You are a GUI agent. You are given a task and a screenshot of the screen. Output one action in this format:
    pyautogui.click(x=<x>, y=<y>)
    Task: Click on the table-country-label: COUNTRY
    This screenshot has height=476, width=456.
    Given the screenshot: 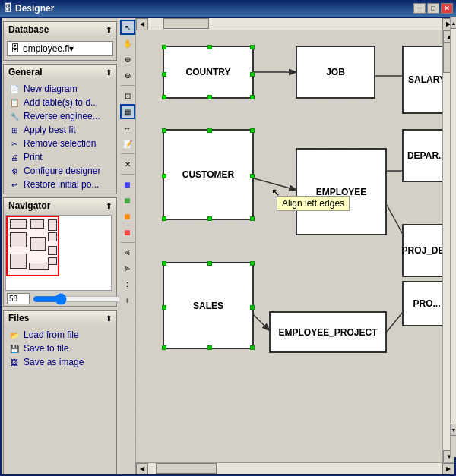 What is the action you would take?
    pyautogui.click(x=208, y=72)
    